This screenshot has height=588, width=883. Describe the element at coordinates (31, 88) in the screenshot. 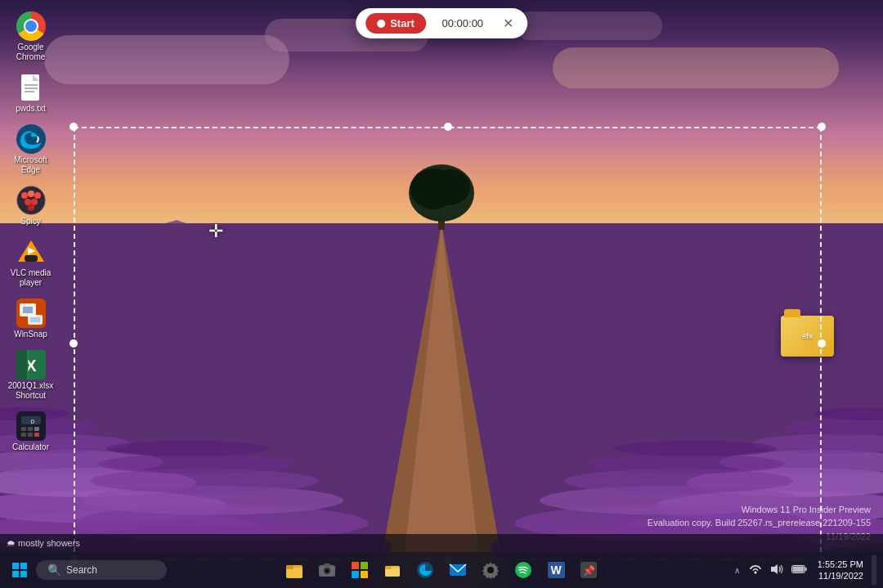

I see `file-icon` at that location.